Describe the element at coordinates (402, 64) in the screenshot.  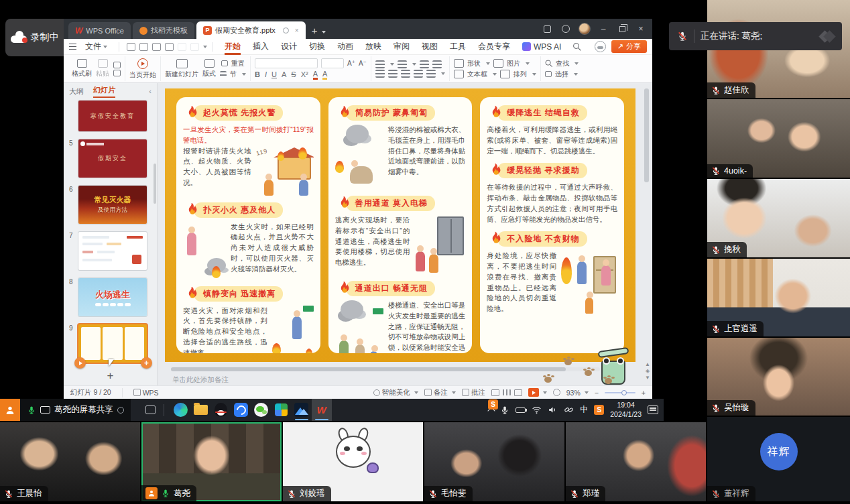
I see `numbering-button` at that location.